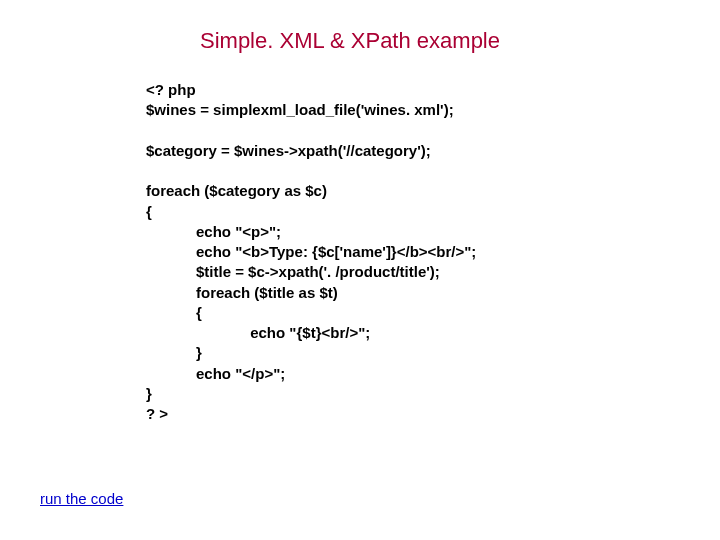 This screenshot has width=720, height=540. I want to click on code-line: foreach ($title as $t), so click(242, 292).